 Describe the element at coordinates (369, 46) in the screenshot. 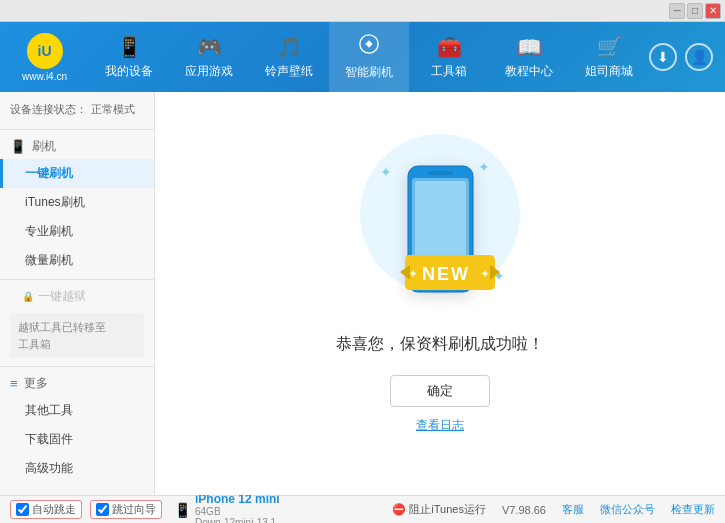

I see `smart-flash-icon` at that location.